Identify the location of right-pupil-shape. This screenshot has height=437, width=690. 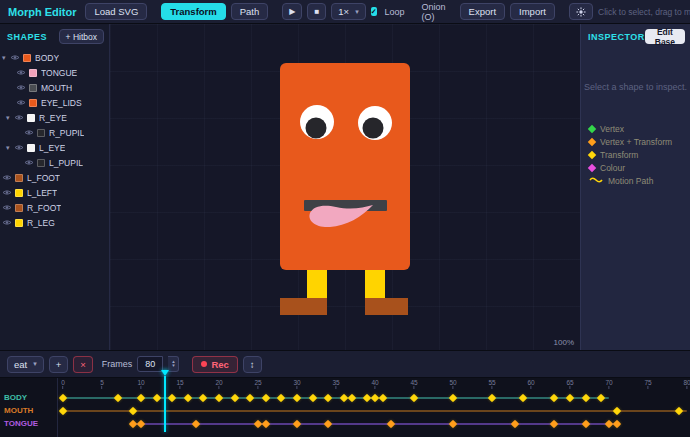
(316, 128).